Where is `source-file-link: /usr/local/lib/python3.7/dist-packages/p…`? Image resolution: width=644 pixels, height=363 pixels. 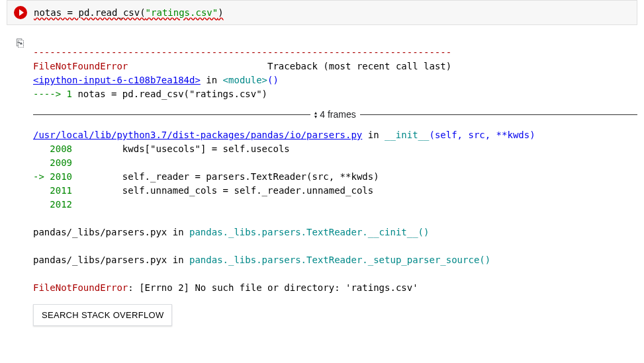
source-file-link: /usr/local/lib/python3.7/dist-packages/p… is located at coordinates (197, 135).